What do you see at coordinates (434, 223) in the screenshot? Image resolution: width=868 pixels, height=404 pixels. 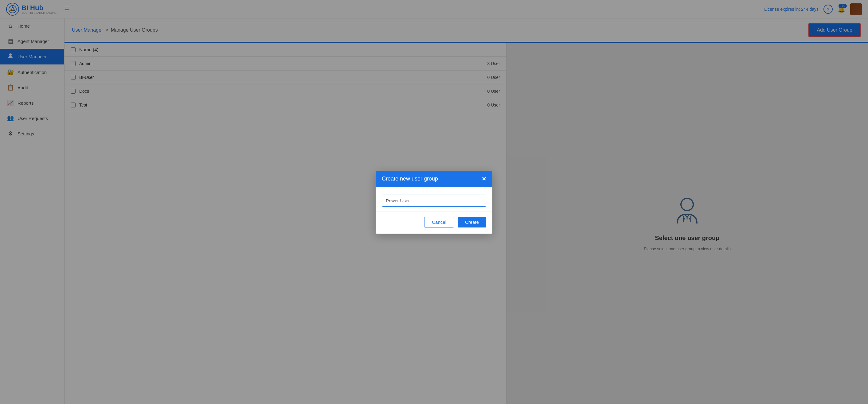 I see `modal-footer: Cancel Create` at bounding box center [434, 223].